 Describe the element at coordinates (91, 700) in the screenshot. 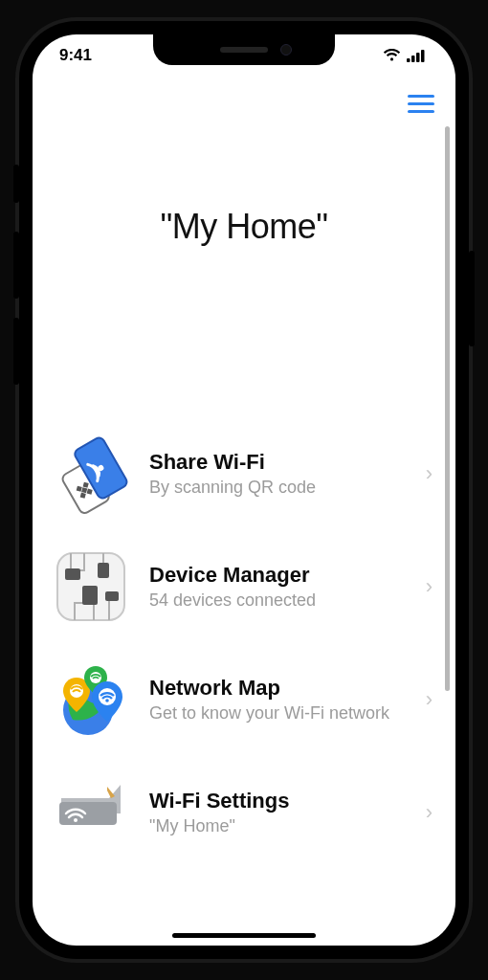

I see `network-map-icon` at that location.